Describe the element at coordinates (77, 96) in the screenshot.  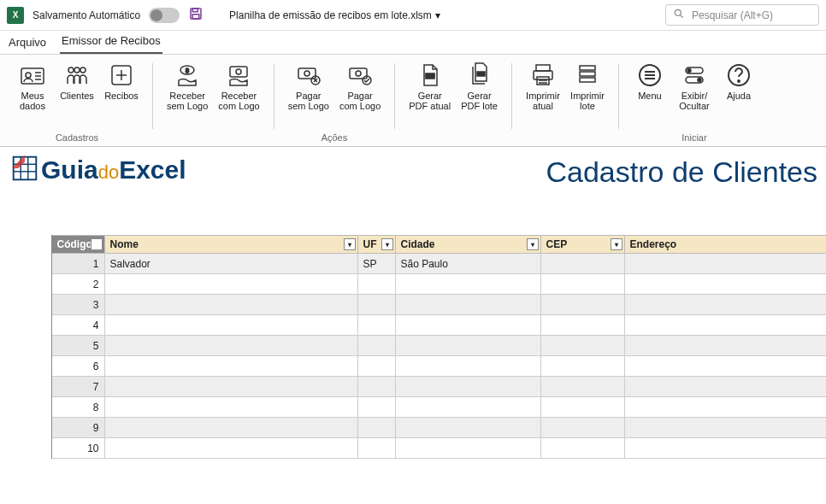
I see `clientes-button: Clientes` at that location.